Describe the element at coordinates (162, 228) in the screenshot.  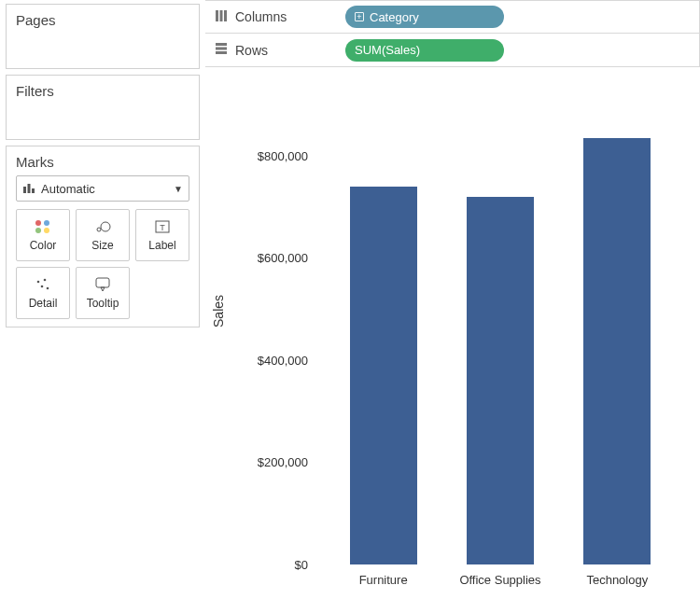
I see `svg-text: T` at that location.